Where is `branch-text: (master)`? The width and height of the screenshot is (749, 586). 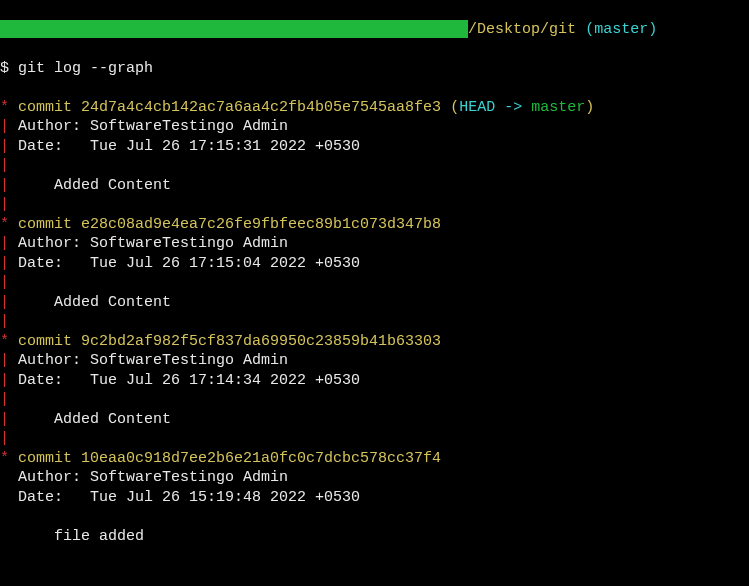 branch-text: (master) is located at coordinates (621, 30).